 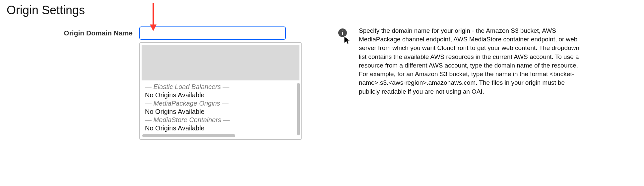 I want to click on page-title: Origin Settings, so click(x=322, y=10).